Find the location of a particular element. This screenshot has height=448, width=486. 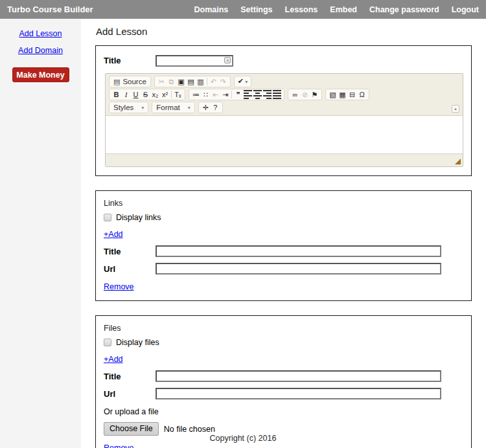

files-remove-link: Remove is located at coordinates (119, 445).